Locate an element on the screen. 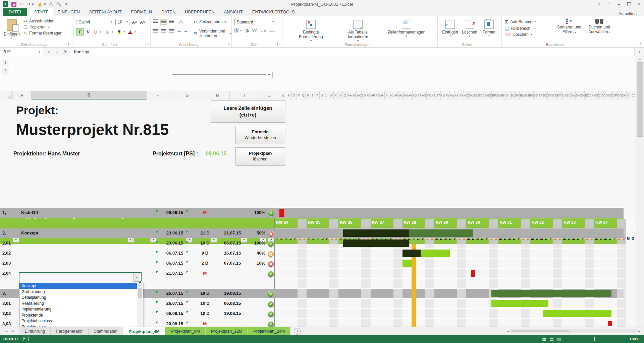 The height and width of the screenshot is (343, 644). column-header-BD: BD is located at coordinates (485, 95).